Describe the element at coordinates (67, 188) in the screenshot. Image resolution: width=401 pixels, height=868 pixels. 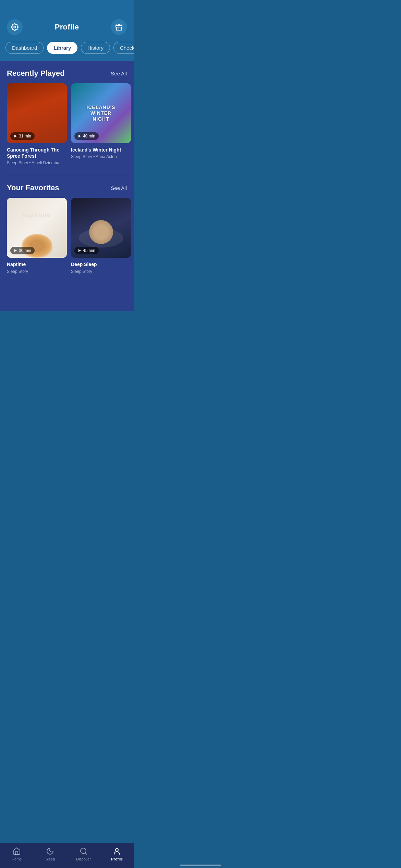
I see `favorites-header: Your Favorites See All` at that location.